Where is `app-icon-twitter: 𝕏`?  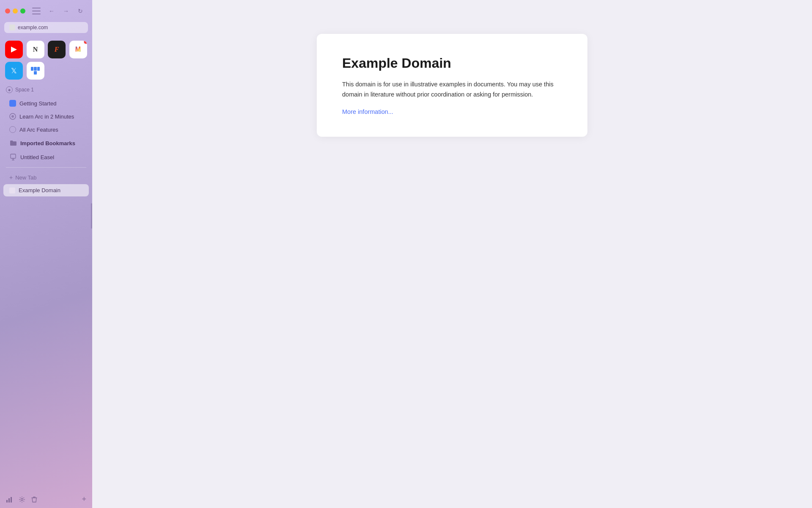
app-icon-twitter: 𝕏 is located at coordinates (14, 71).